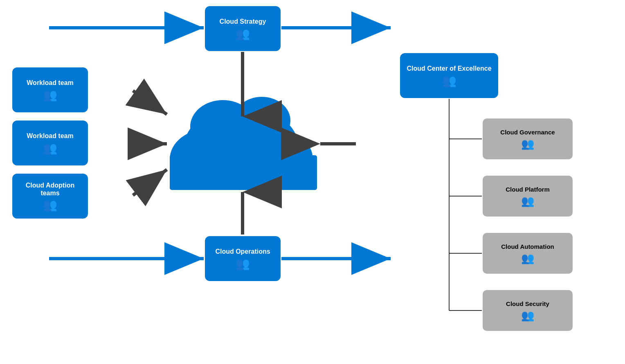  Describe the element at coordinates (50, 90) in the screenshot. I see `workload-team-1-box: Workload team 👥` at that location.